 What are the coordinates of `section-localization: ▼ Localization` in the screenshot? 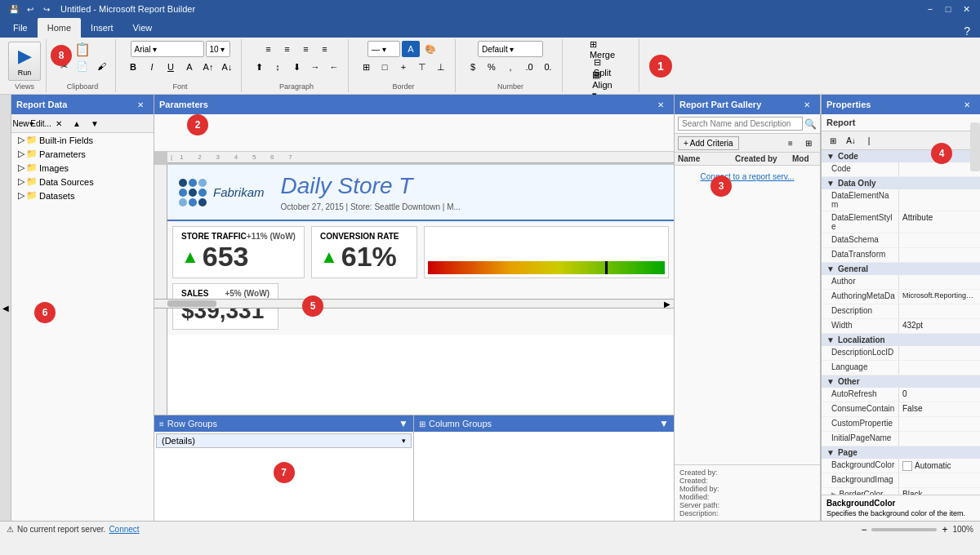 It's located at (901, 340).